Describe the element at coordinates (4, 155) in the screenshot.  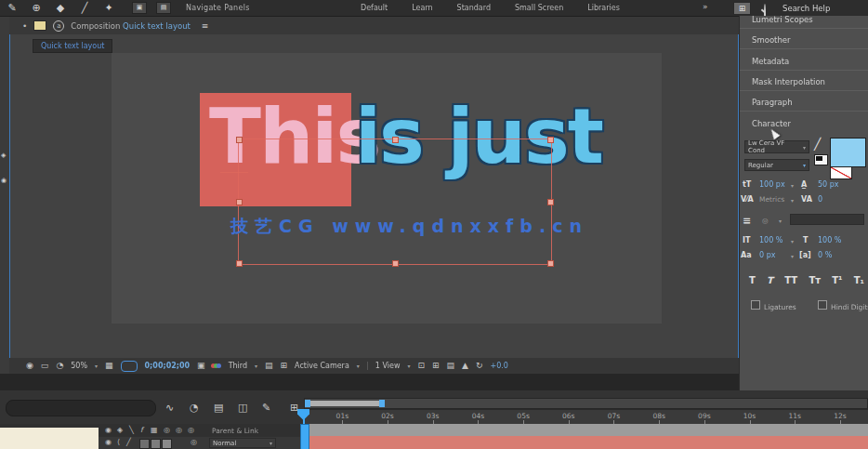
I see `rail-icon: ◈` at that location.